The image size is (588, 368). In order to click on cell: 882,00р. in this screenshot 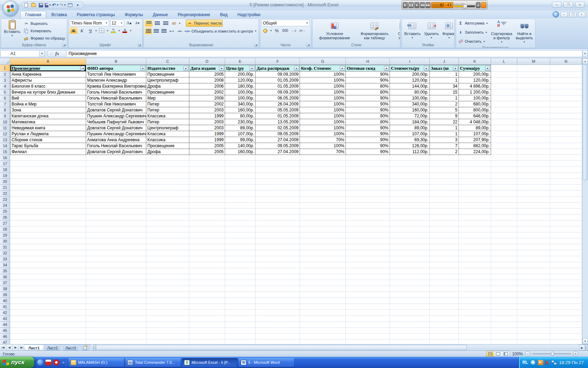, I will do `click(475, 146)`.